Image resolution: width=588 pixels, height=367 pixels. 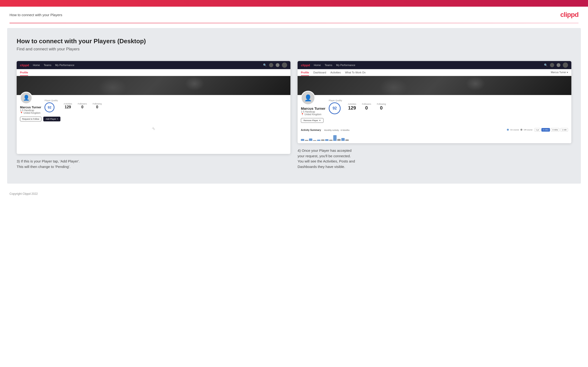 I want to click on profile-row-right: 👤 Marcus Turner 1-5 Handicap 📍 United Ki…, so click(x=434, y=107).